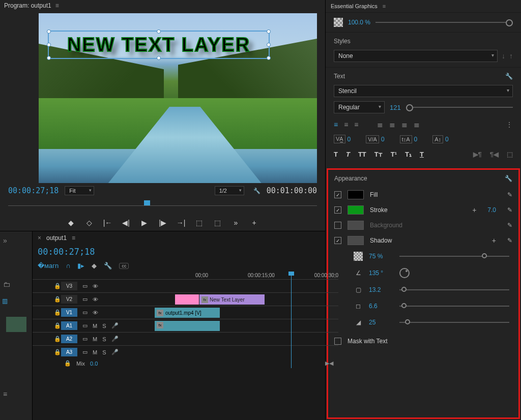 The height and width of the screenshot is (420, 521). I want to click on superscript-icon: T¹, so click(394, 155).